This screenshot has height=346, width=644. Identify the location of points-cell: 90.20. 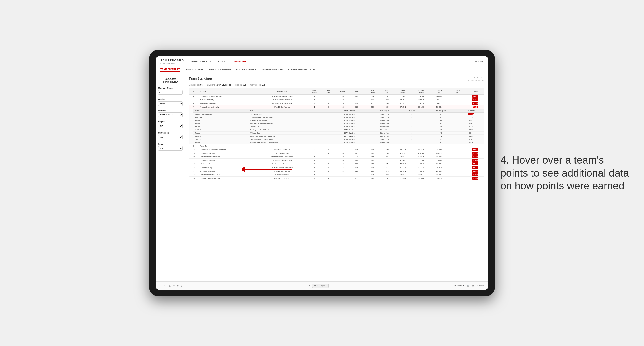
(475, 104).